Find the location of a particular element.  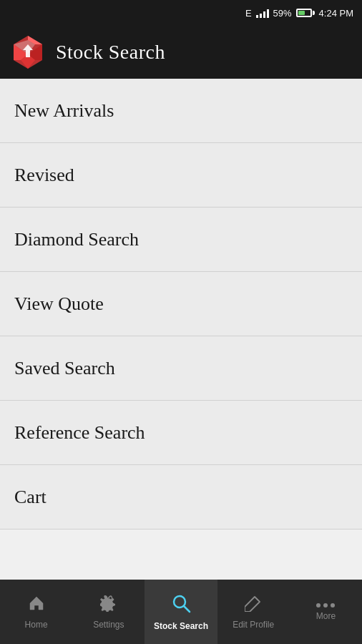

menu-item-revised: Revised is located at coordinates (181, 175).